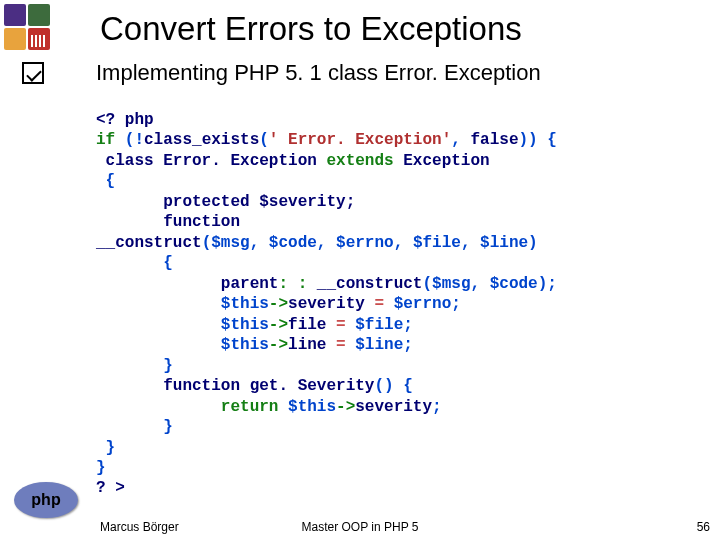 The width and height of the screenshot is (720, 540). I want to click on brand-logo-icon, so click(27, 27).